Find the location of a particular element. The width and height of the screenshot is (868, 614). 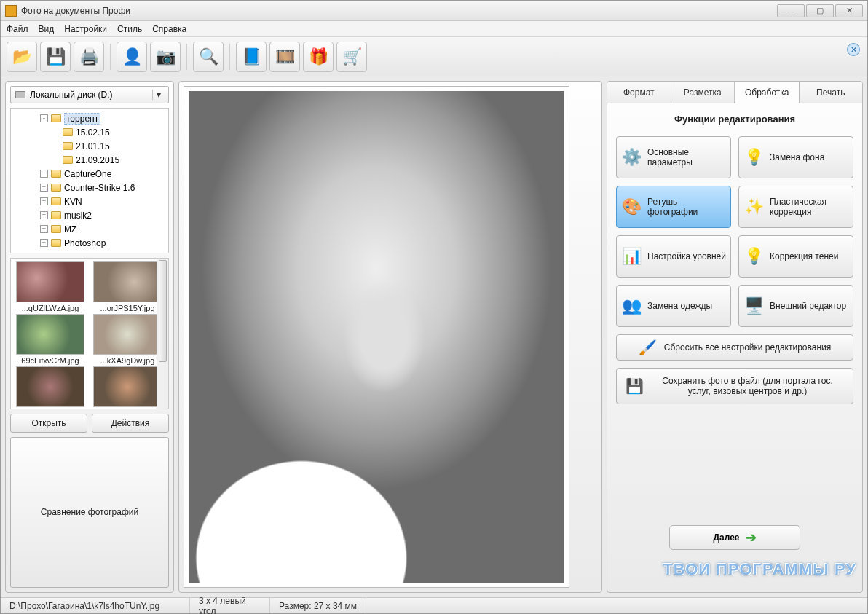

tree-item: +CaptureOne is located at coordinates (90, 173).